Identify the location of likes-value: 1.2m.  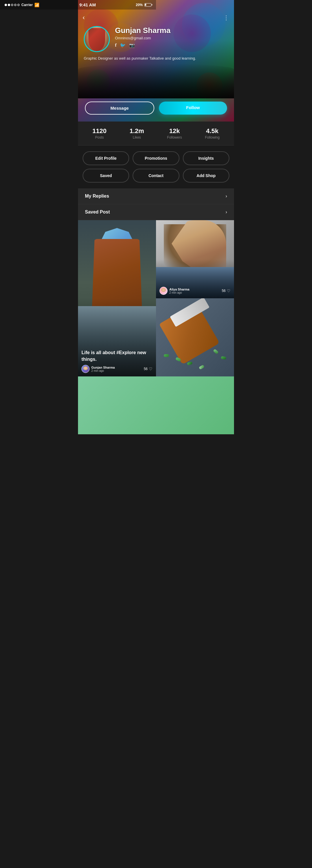
(137, 131).